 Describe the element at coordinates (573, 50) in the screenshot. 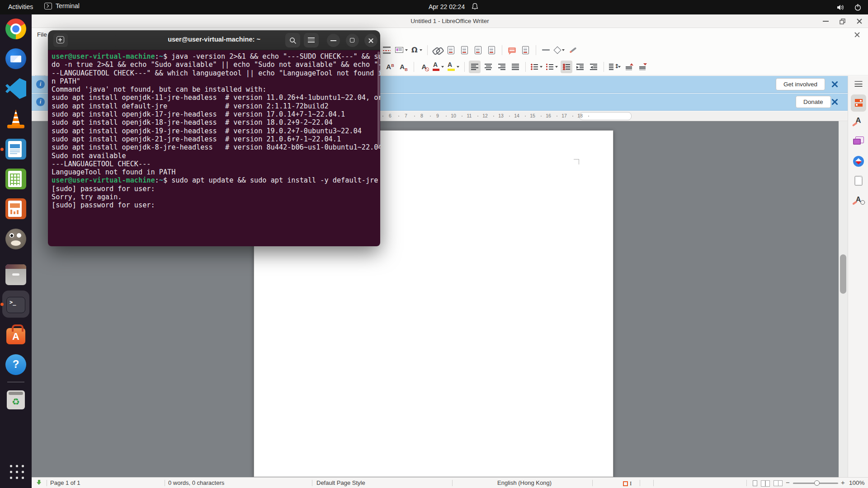

I see `freeform-line-button` at that location.